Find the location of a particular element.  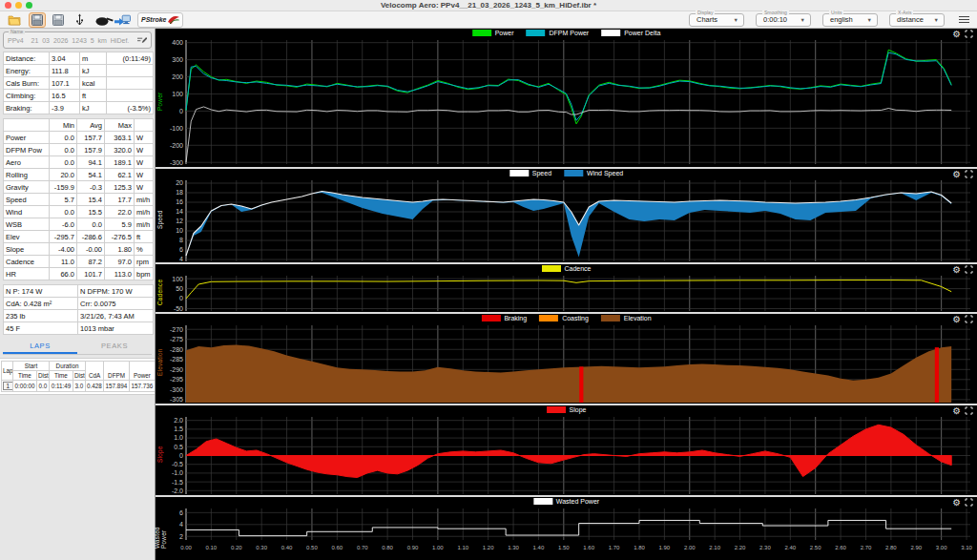

svg-text: 3.00 is located at coordinates (942, 548).